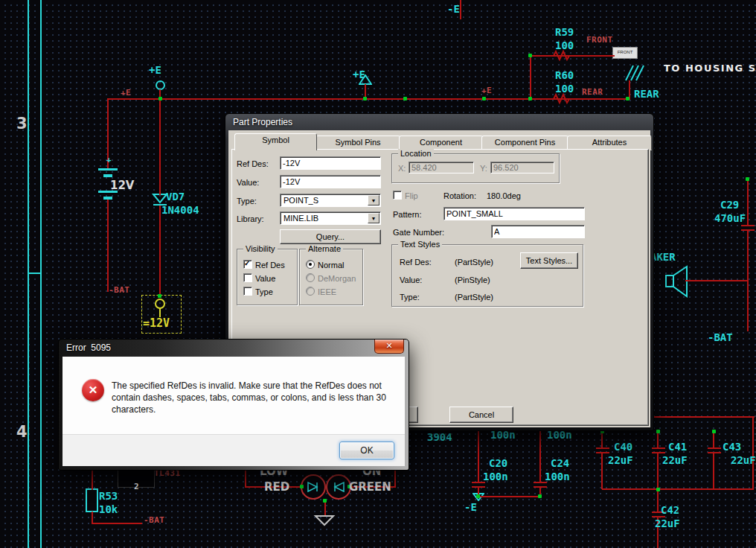  I want to click on location-group-label: Location, so click(416, 153).